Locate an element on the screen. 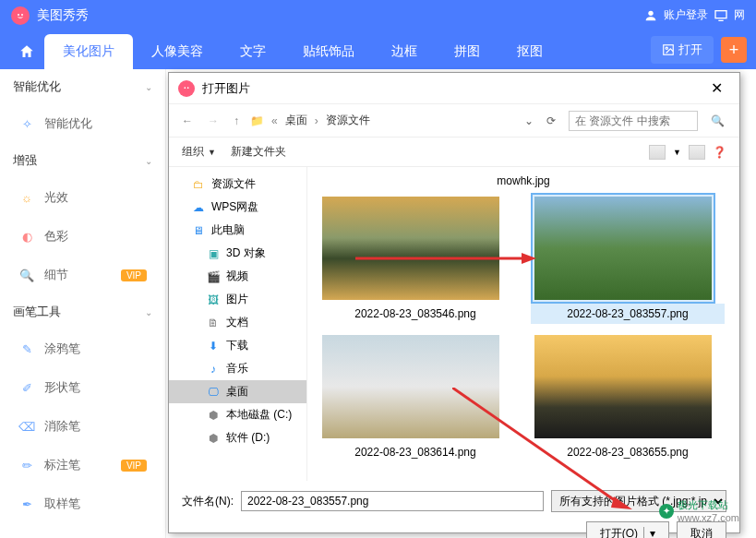  path-sep: « is located at coordinates (275, 121).